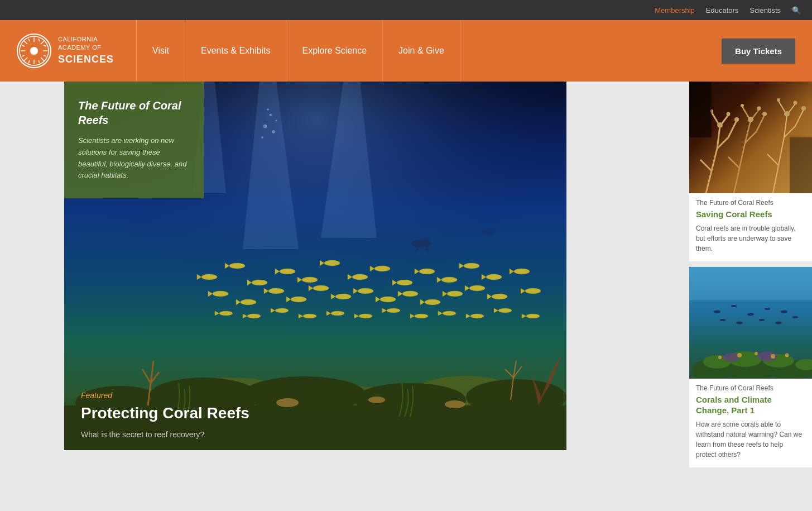 The width and height of the screenshot is (812, 511). I want to click on nav-join: Join & Give, so click(422, 51).